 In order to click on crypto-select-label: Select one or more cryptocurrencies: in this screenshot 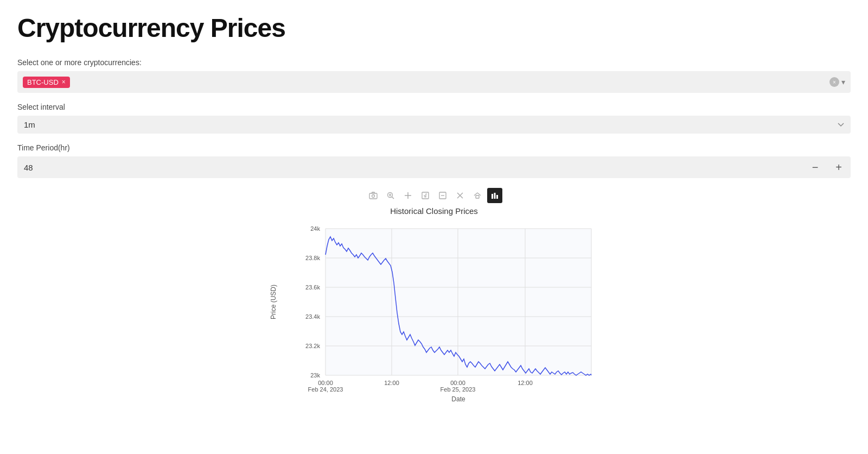, I will do `click(434, 62)`.